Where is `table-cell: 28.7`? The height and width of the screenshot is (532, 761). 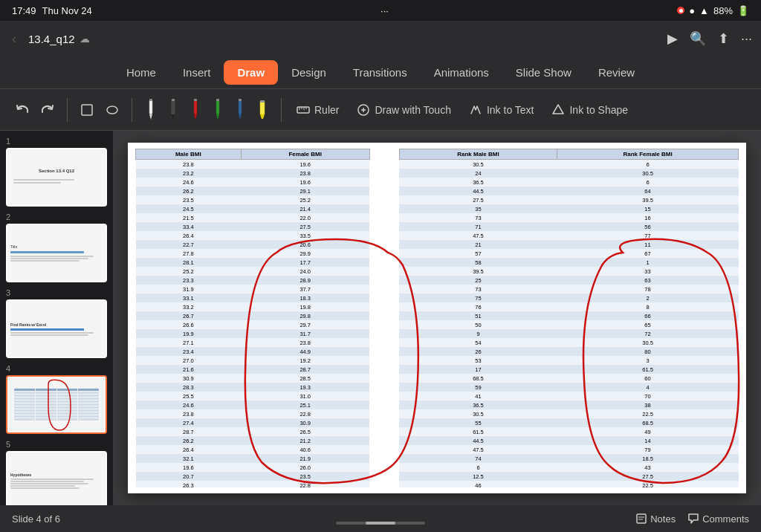 table-cell: 28.7 is located at coordinates (189, 432).